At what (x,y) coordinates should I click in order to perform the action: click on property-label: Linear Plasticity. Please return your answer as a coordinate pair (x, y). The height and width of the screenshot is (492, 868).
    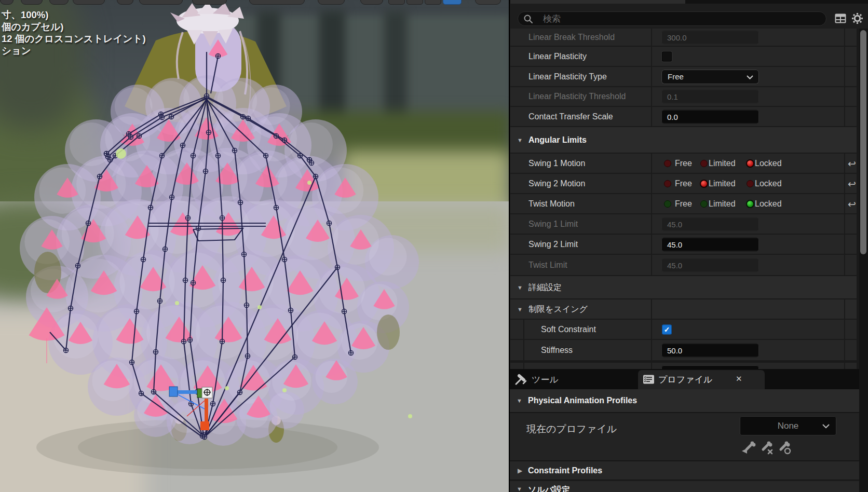
    Looking at the image, I should click on (558, 57).